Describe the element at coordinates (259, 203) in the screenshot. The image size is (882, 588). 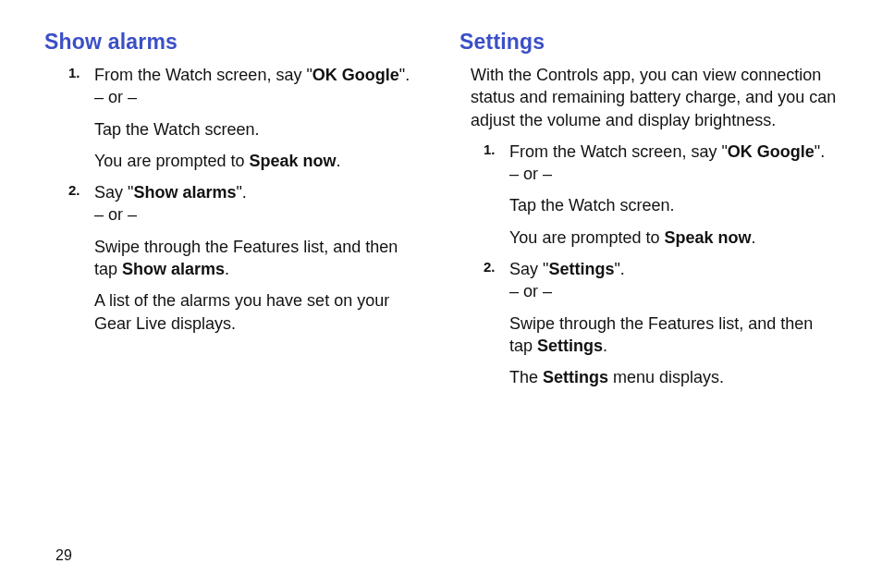
I see `step-text: Say "Show alarms". – or –` at that location.